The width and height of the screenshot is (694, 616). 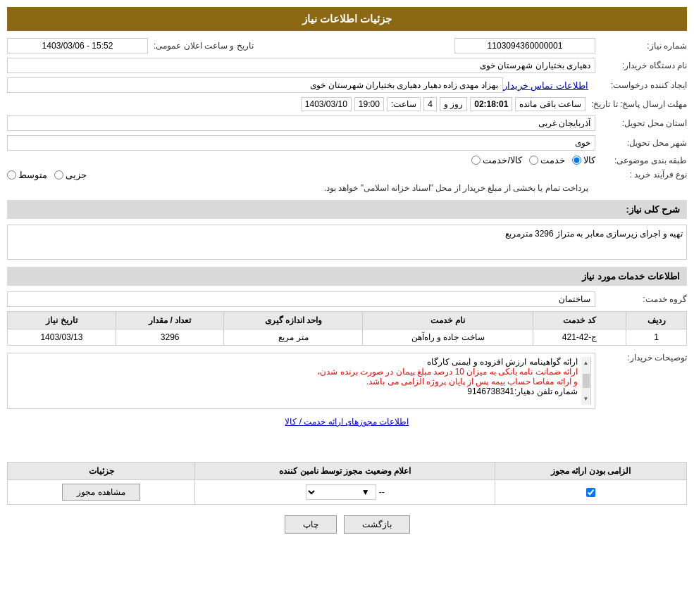 What do you see at coordinates (430, 104) in the screenshot?
I see `reply-days: 4` at bounding box center [430, 104].